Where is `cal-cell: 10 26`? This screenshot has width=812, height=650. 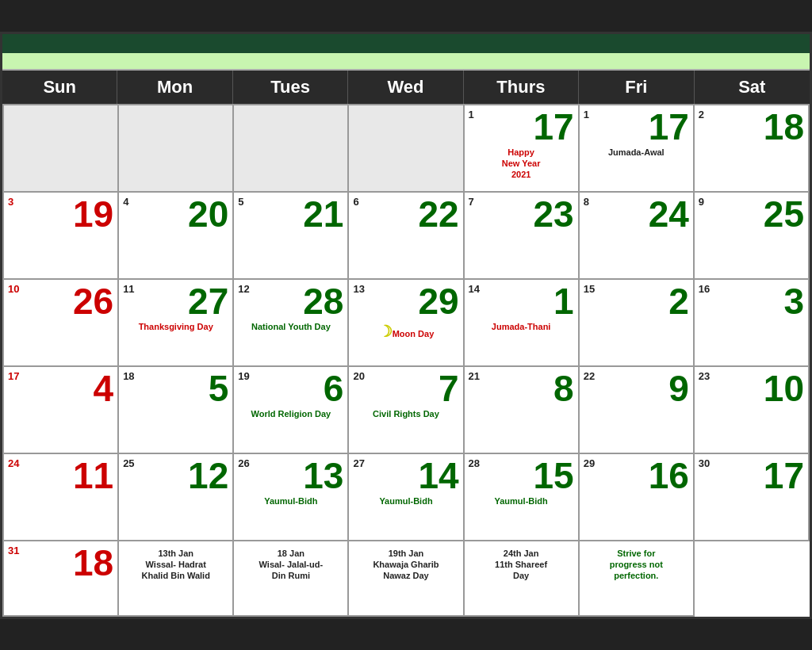
cal-cell: 10 26 is located at coordinates (62, 323).